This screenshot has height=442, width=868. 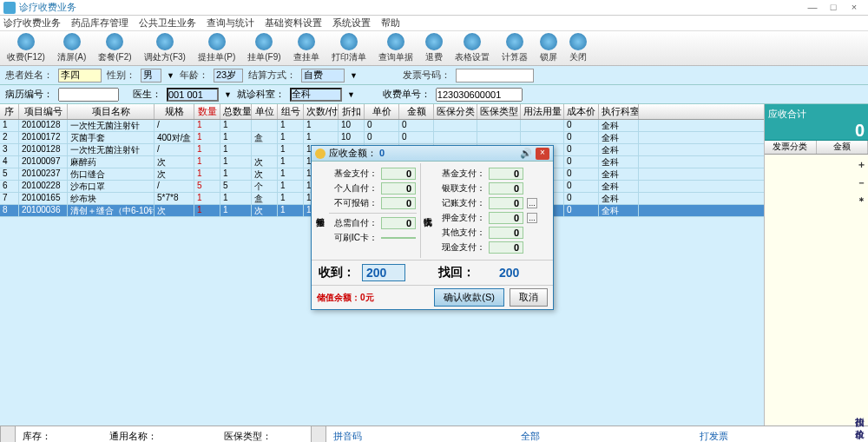 What do you see at coordinates (406, 94) in the screenshot?
I see `fee-label: 收费单号：` at bounding box center [406, 94].